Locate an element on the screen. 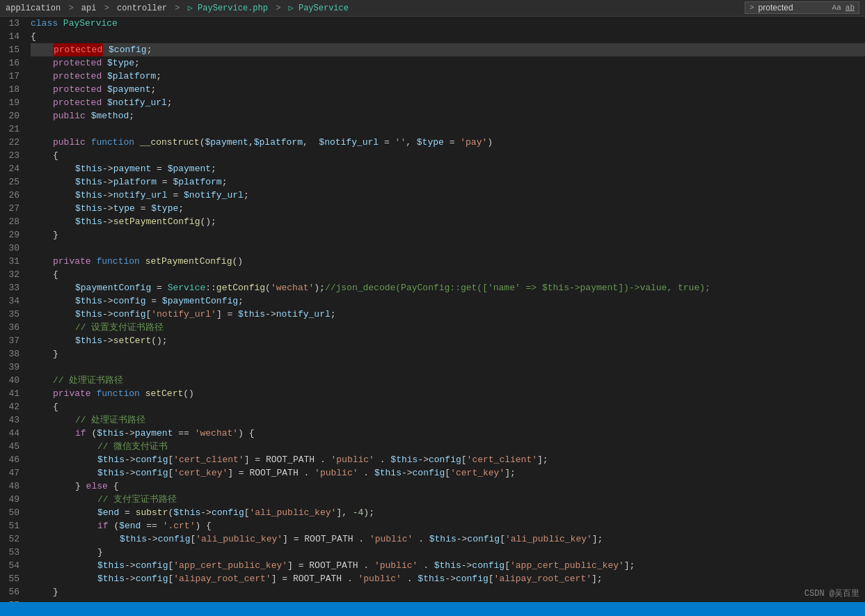 The width and height of the screenshot is (865, 616). search-arrow-icon: > is located at coordinates (752, 8).